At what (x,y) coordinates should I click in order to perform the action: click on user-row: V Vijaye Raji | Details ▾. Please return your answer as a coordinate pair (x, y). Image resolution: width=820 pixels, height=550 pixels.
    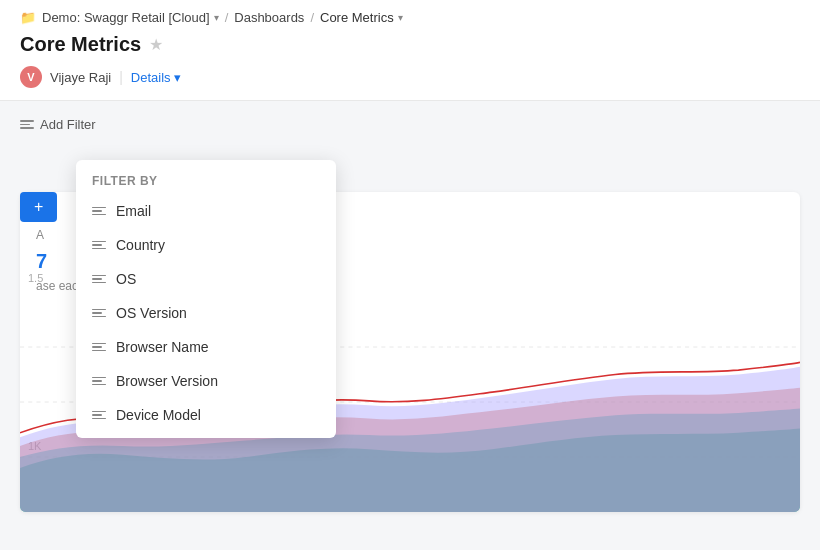
    Looking at the image, I should click on (410, 83).